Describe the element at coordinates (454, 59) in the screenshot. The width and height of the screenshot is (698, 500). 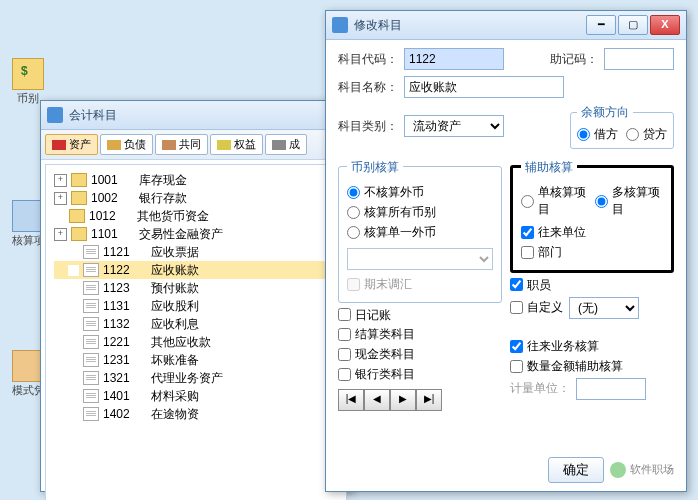
I see `code-input` at that location.